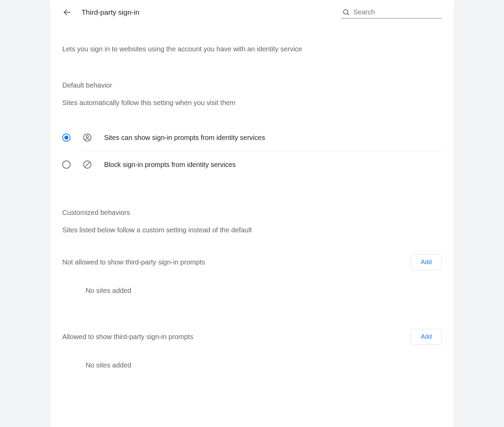  Describe the element at coordinates (87, 138) in the screenshot. I see `person-circle-icon` at that location.